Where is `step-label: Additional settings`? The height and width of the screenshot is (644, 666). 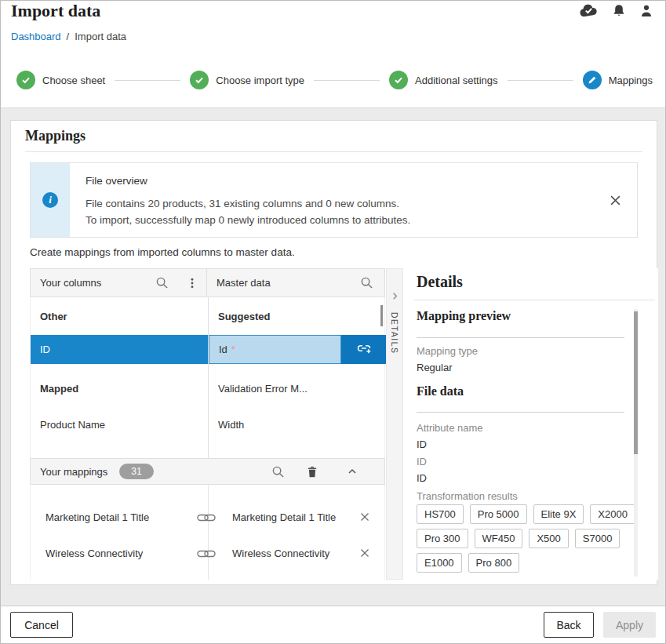 step-label: Additional settings is located at coordinates (457, 80).